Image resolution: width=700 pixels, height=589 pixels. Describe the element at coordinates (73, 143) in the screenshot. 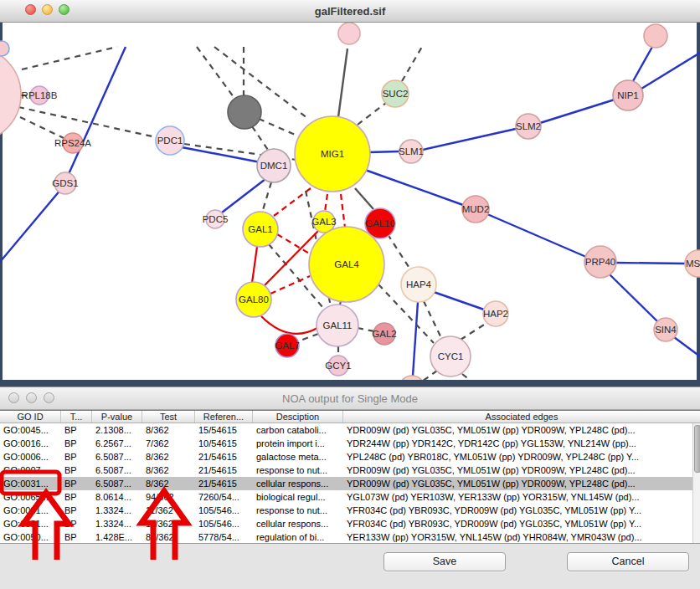

I see `node-label-RPS24A: RPS24A` at that location.